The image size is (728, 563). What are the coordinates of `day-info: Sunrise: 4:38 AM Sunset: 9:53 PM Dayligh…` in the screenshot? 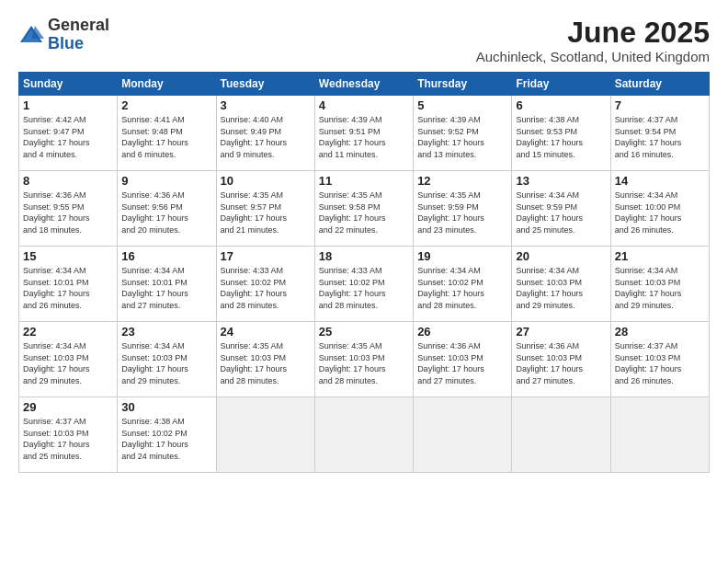 It's located at (561, 137).